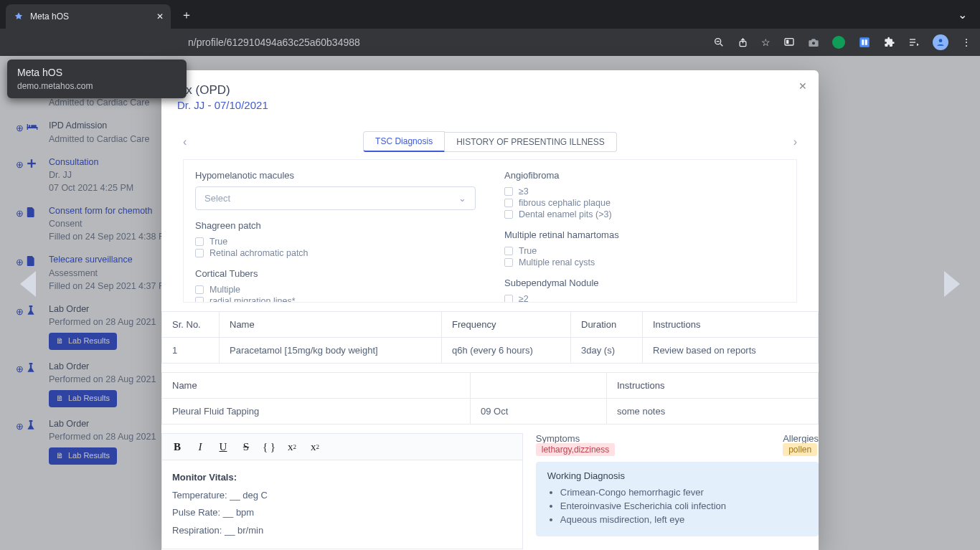 This screenshot has height=550, width=980. Describe the element at coordinates (490, 105) in the screenshot. I see `modal-subtitle: Dr. JJ - 07/10/2021` at that location.